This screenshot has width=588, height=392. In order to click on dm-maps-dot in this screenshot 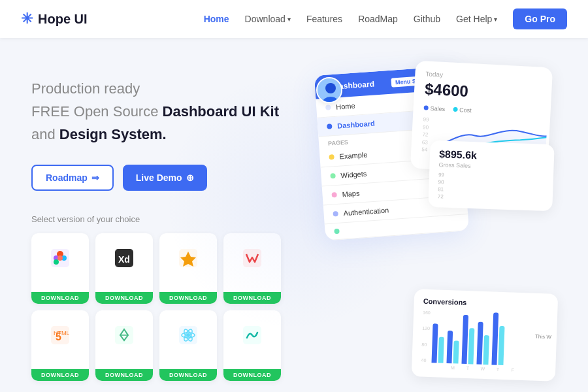, I will do `click(335, 195)`.